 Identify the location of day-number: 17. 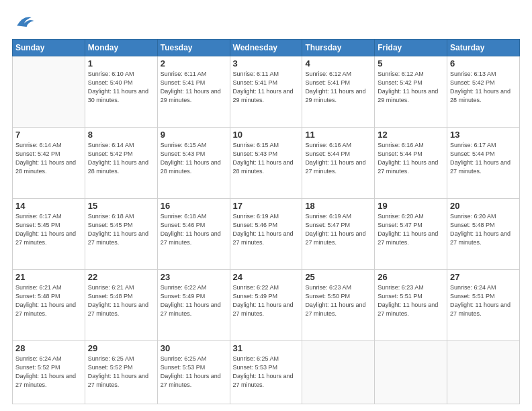
(266, 205).